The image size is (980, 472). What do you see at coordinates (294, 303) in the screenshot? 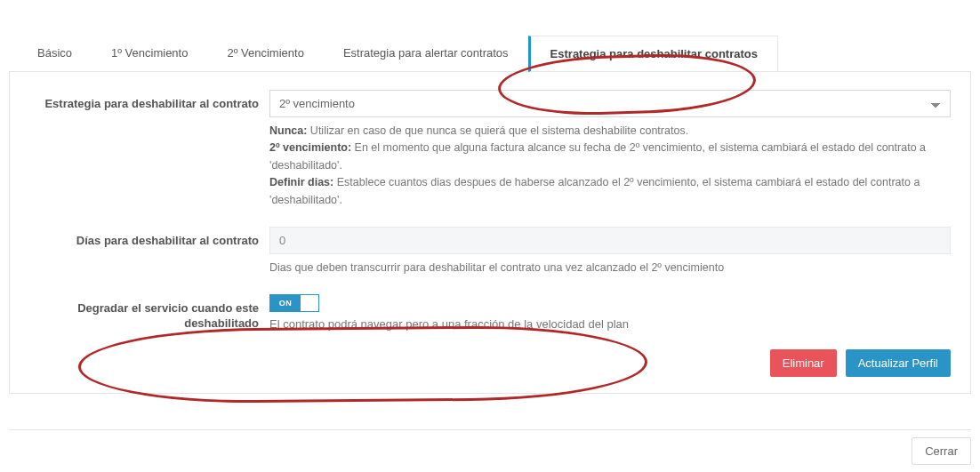
I see `degradar-toggle: ON` at bounding box center [294, 303].